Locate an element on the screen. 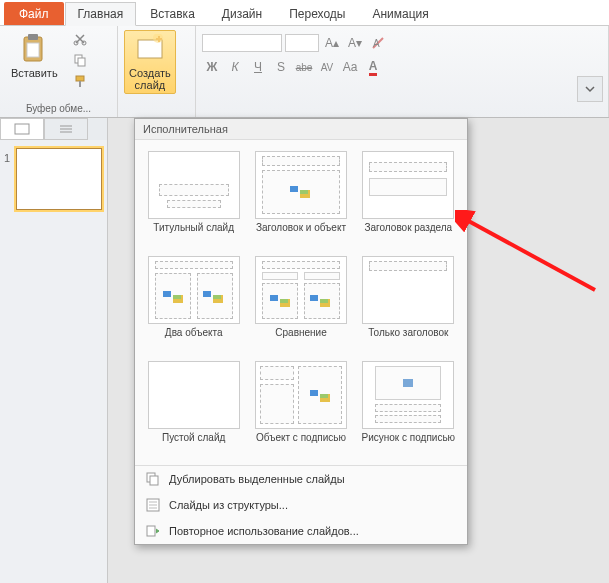 The height and width of the screenshot is (583, 609). grow-font-button: A▴ is located at coordinates (332, 43).